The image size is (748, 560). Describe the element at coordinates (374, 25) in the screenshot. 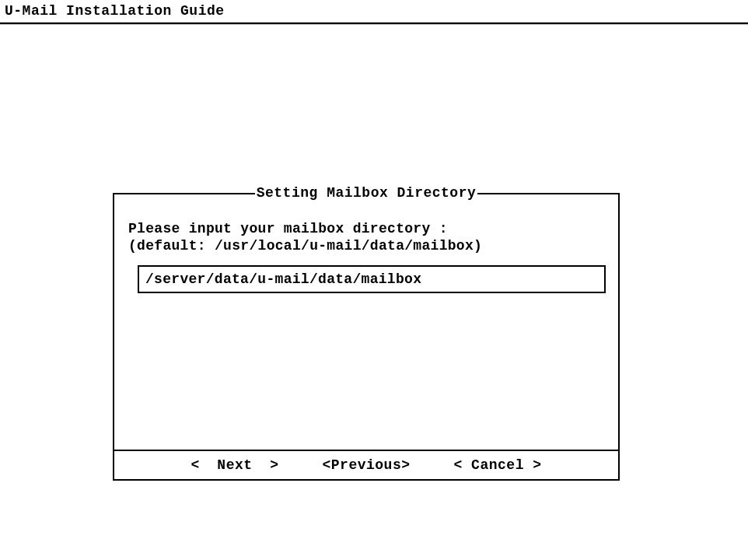

I see `divider` at that location.